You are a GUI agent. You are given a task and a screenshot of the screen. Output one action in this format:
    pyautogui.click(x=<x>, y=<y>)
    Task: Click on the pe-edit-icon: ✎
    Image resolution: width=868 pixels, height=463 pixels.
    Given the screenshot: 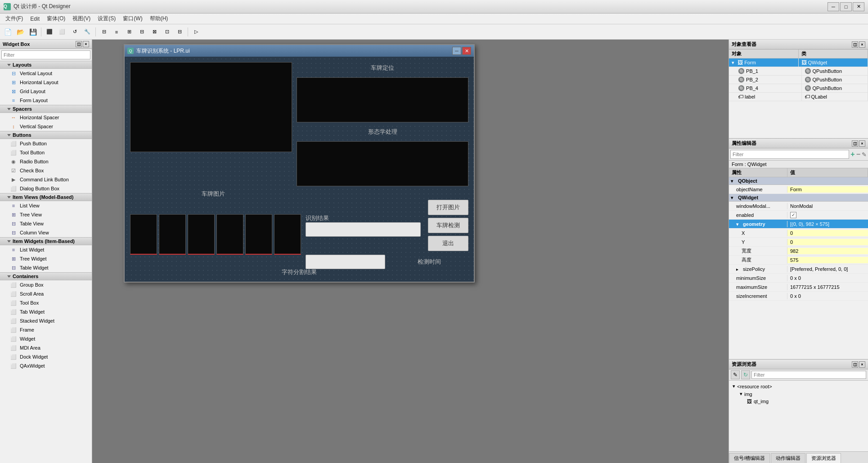 What is the action you would take?
    pyautogui.click(x=864, y=155)
    